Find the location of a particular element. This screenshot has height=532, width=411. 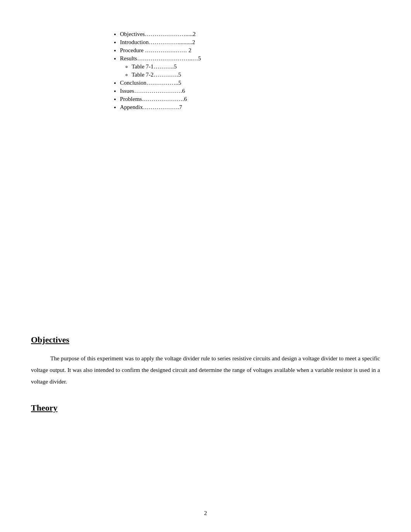

table-of-contents: Objectives………………….....2 Introduction…………… is located at coordinates (244, 71).